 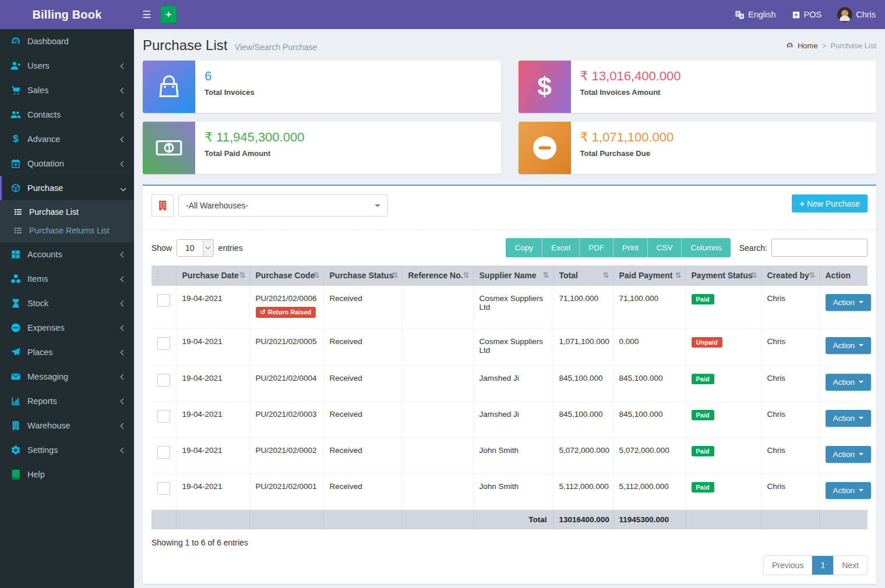 I want to click on warehouse-select: -All Warehouses-, so click(x=283, y=206).